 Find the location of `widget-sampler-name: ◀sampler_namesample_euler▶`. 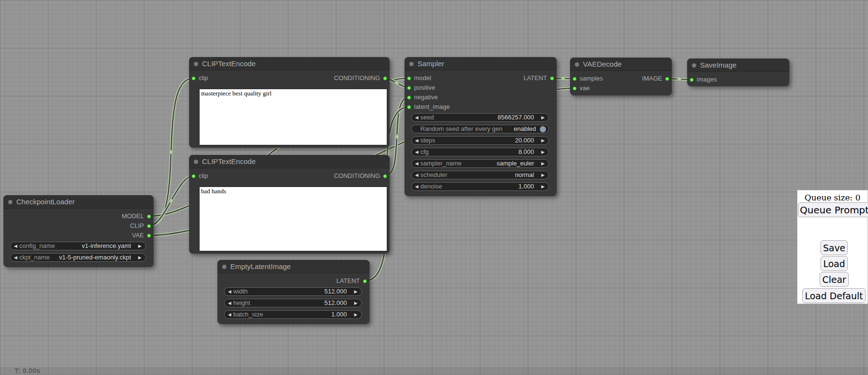

widget-sampler-name: ◀sampler_namesample_euler▶ is located at coordinates (480, 164).